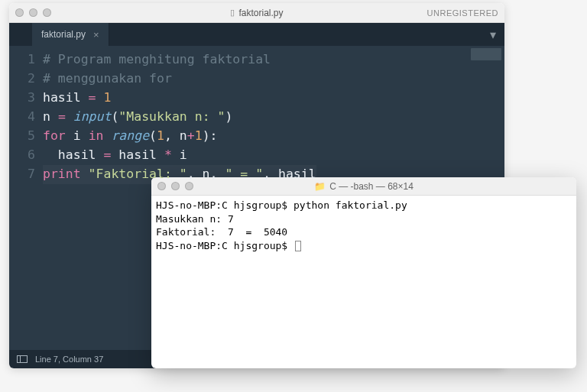 This screenshot has height=392, width=587. Describe the element at coordinates (180, 118) in the screenshot. I see `code-line: n = input("Masukkan n: ")` at that location.